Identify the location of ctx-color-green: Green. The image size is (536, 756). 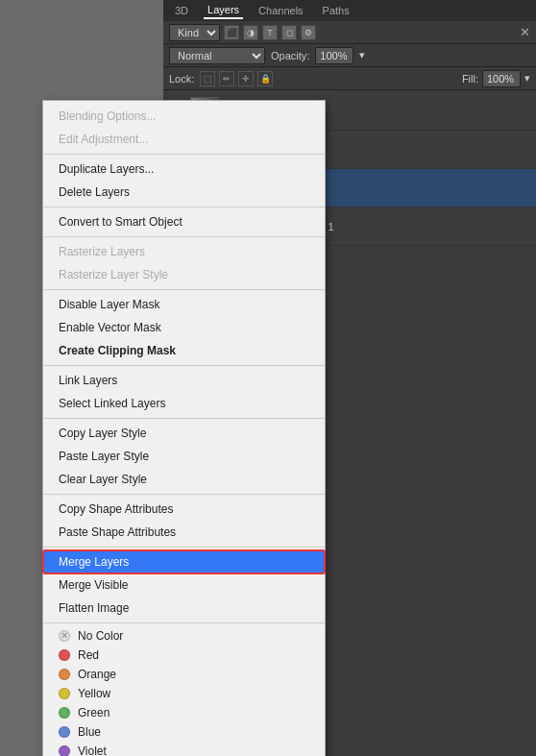
(184, 713).